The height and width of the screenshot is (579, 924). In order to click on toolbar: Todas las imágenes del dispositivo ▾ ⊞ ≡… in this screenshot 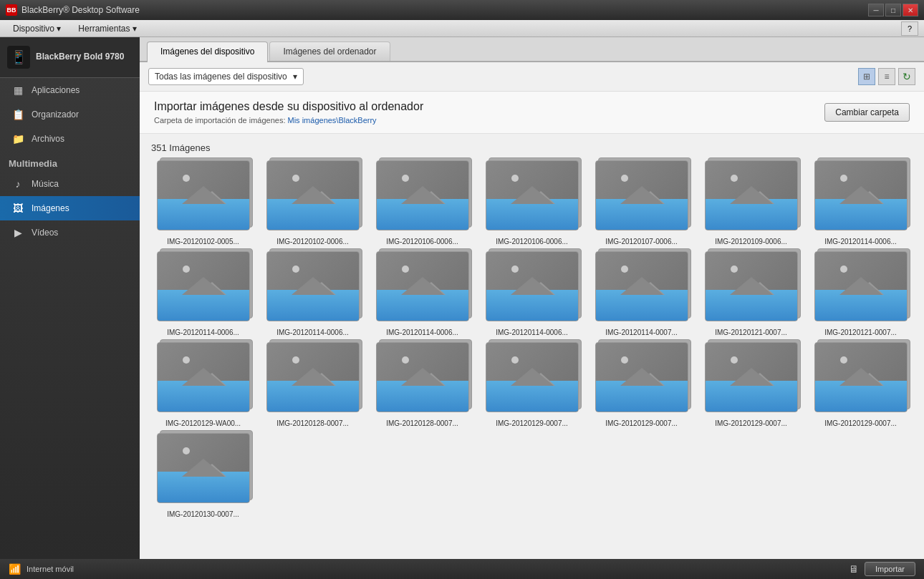, I will do `click(531, 77)`.